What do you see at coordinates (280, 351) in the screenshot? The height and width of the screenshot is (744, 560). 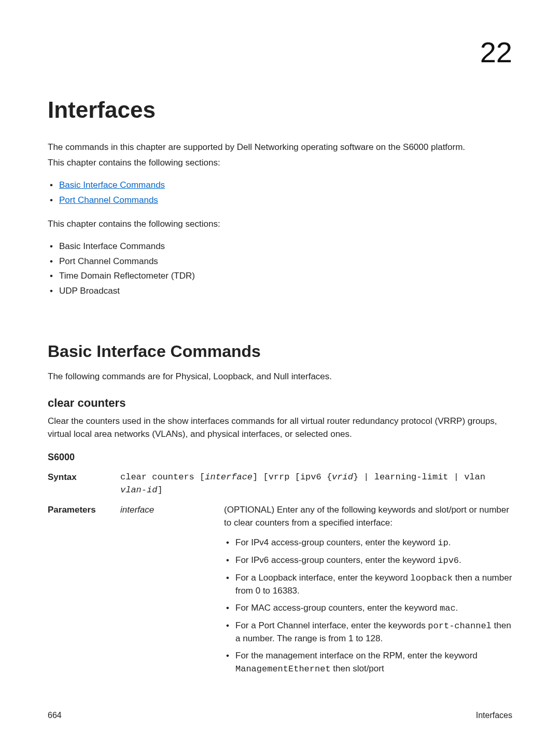 I see `section-heading: Basic Interface Commands` at bounding box center [280, 351].